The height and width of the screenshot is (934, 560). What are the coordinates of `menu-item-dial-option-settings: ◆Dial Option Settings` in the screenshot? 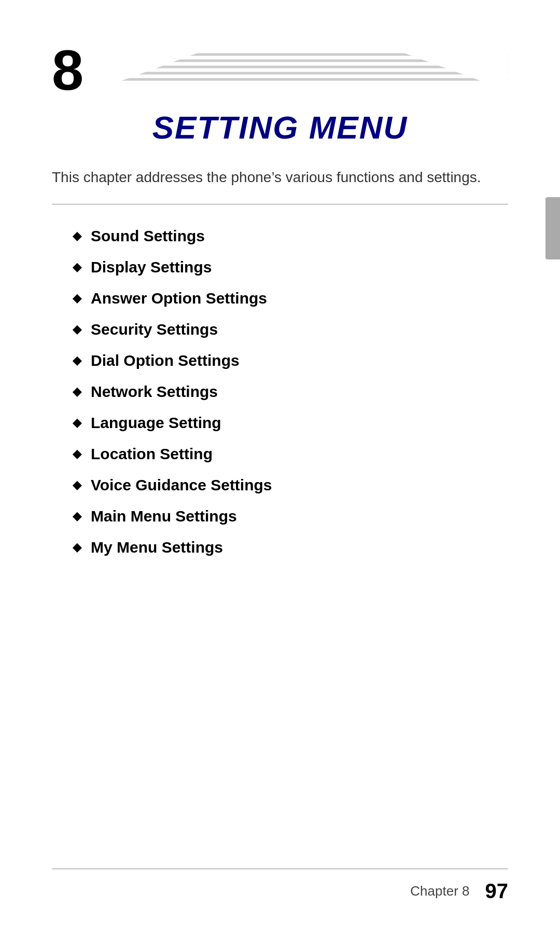 It's located at (290, 361).